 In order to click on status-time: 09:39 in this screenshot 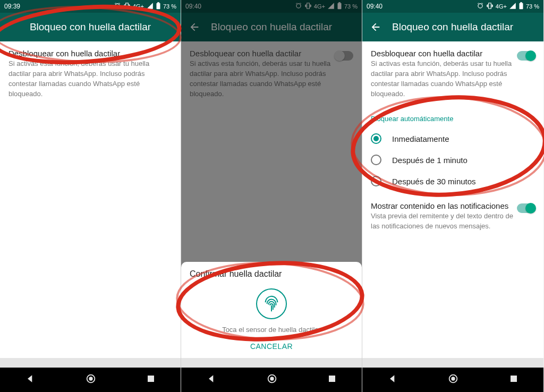, I will do `click(12, 6)`.